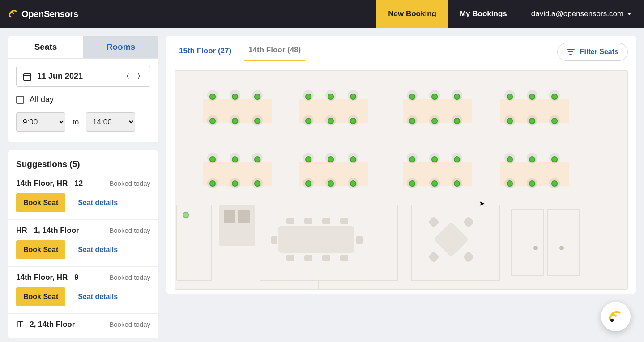 This screenshot has width=644, height=342. What do you see at coordinates (205, 52) in the screenshot?
I see `floor-tab-15: 15th Floor (27)` at bounding box center [205, 52].